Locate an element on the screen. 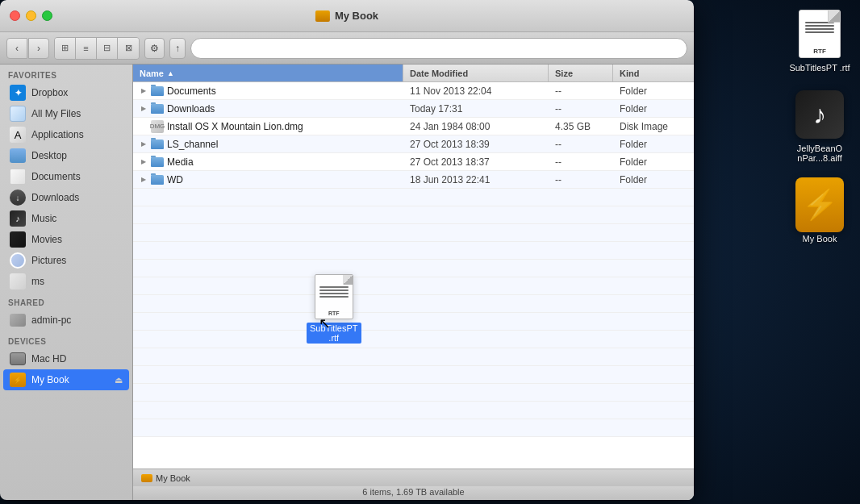  sidebar-item-all-files: All My Files is located at coordinates (66, 114).